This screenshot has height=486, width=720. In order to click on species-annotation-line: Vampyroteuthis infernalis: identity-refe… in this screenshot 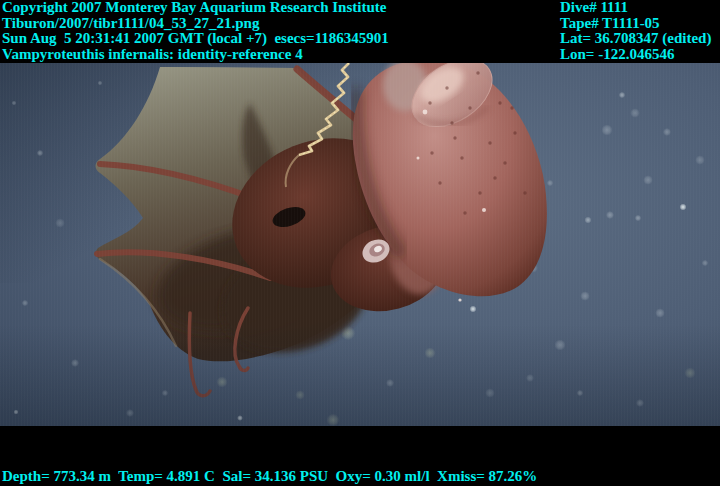, I will do `click(196, 55)`.